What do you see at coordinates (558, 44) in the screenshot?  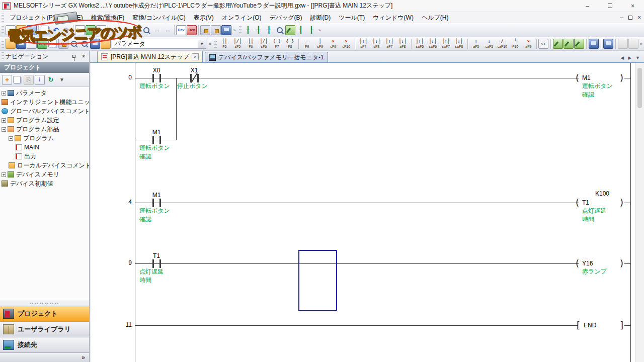 I see `ladder-edit-icon` at bounding box center [558, 44].